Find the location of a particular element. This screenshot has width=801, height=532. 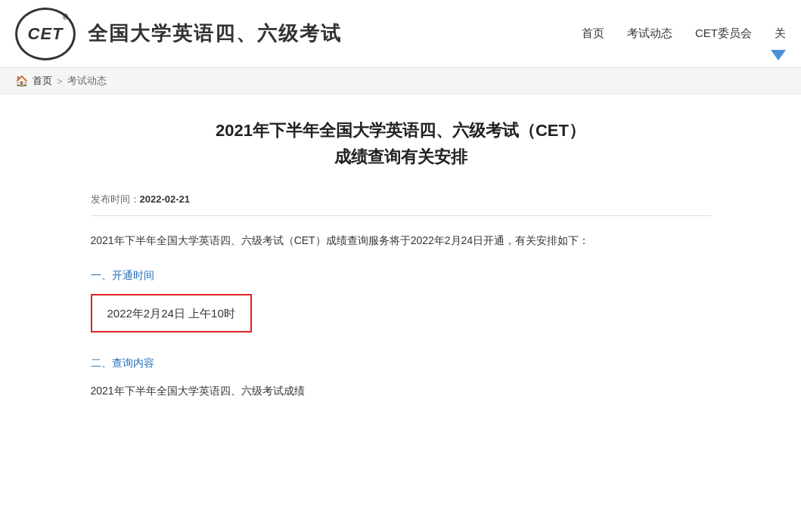

nav-news: 考试动态 is located at coordinates (650, 33).